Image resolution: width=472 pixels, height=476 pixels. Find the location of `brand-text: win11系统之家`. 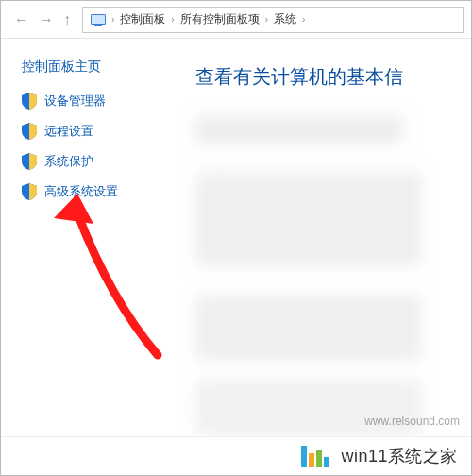

brand-text: win11系统之家 is located at coordinates (399, 456).